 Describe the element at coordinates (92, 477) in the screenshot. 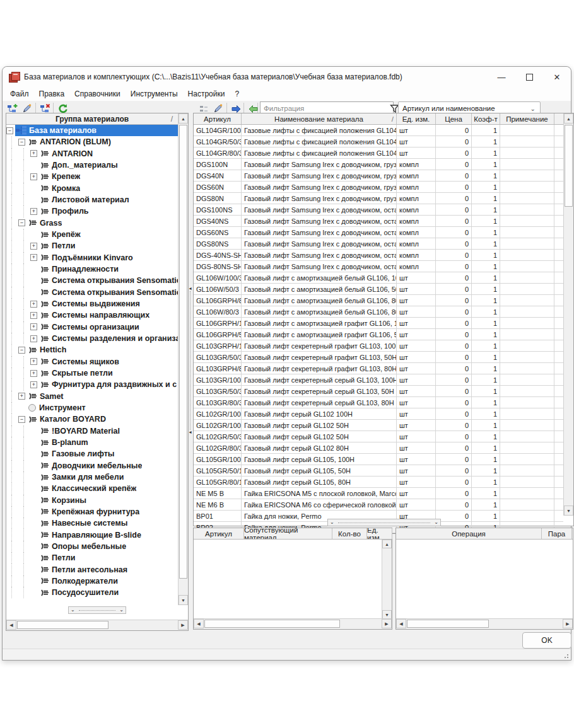

I see `tree-item: Замки для мебели` at that location.